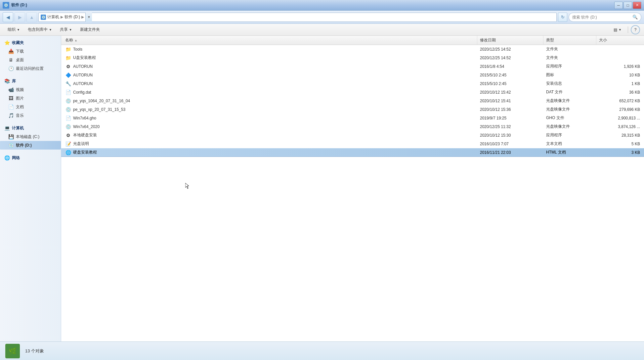 The height and width of the screenshot is (360, 644). I want to click on sidebar-item-drive-c: 💾 本地磁盘 (C:), so click(30, 137).